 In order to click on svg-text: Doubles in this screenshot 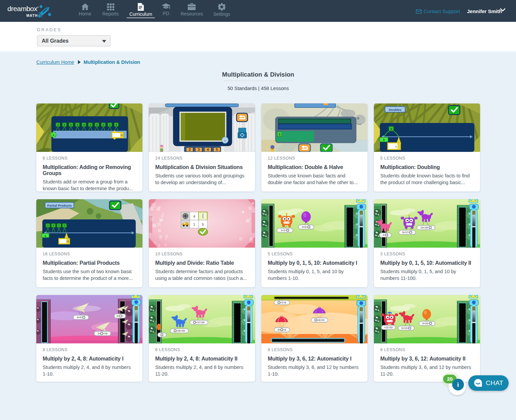, I will do `click(395, 110)`.